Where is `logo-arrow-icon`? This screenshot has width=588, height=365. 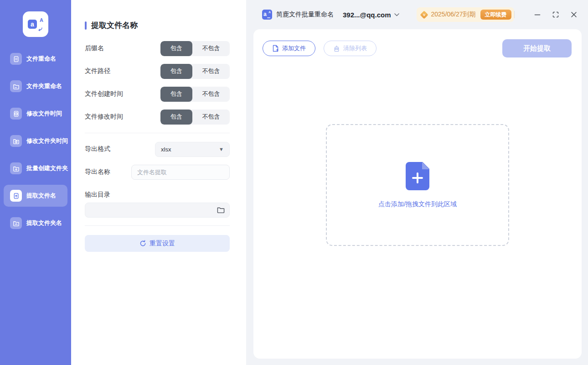
logo-arrow-icon is located at coordinates (40, 29).